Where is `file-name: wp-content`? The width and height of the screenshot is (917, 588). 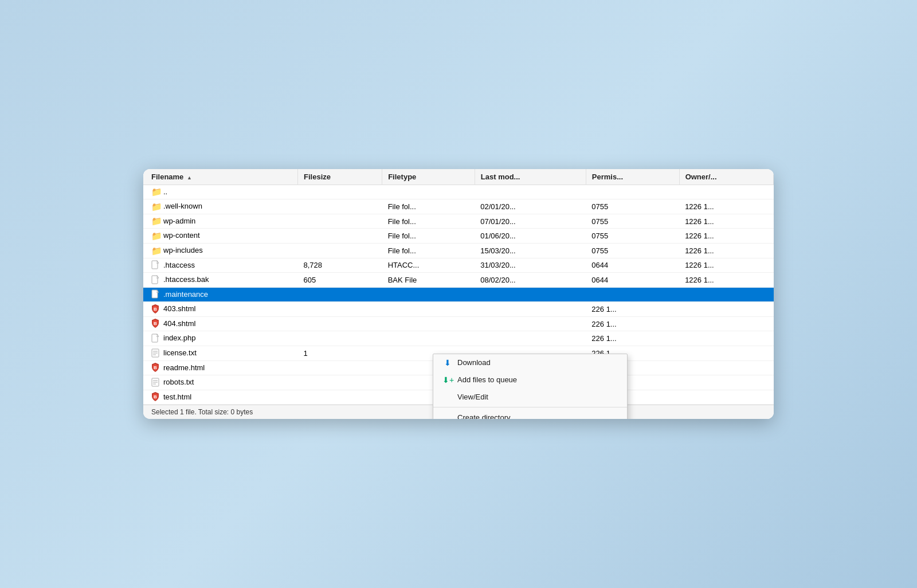 file-name: wp-content is located at coordinates (182, 235).